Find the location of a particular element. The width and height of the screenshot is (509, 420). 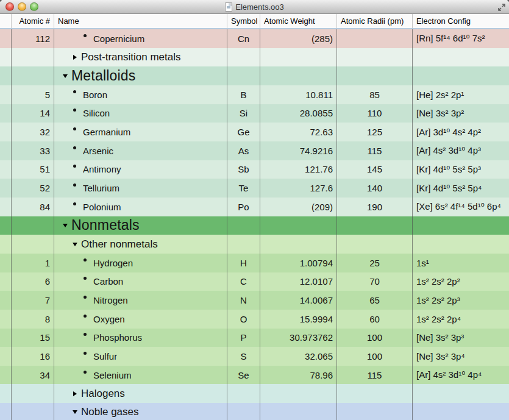

electron-config-cell: 1s² 2s² 2p³ is located at coordinates (461, 300).